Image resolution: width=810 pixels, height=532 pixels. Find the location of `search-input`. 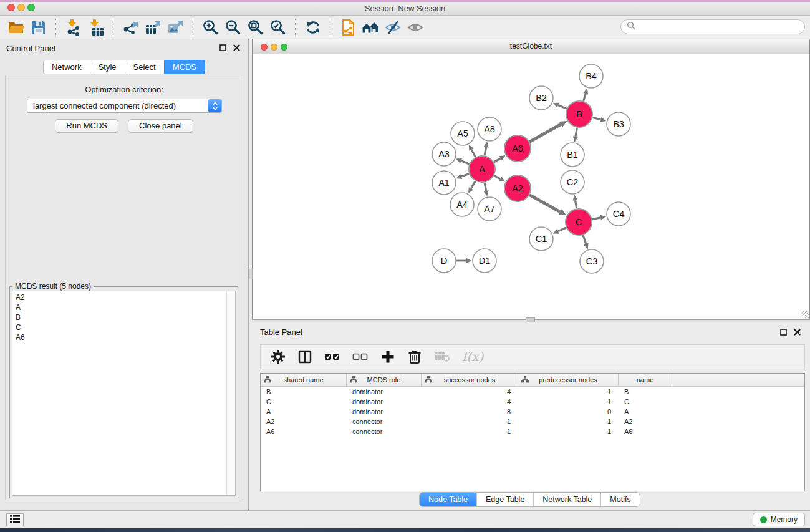

search-input is located at coordinates (718, 27).